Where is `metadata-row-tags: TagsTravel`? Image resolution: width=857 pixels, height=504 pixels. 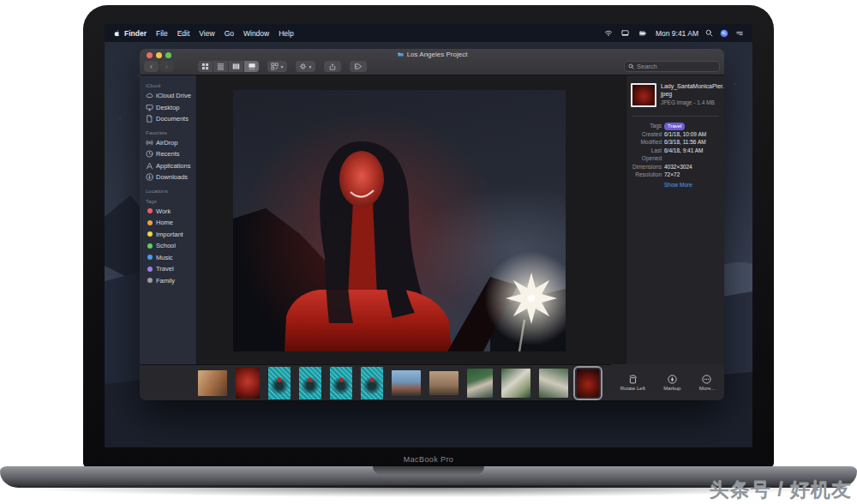 metadata-row-tags: TagsTravel is located at coordinates (675, 126).